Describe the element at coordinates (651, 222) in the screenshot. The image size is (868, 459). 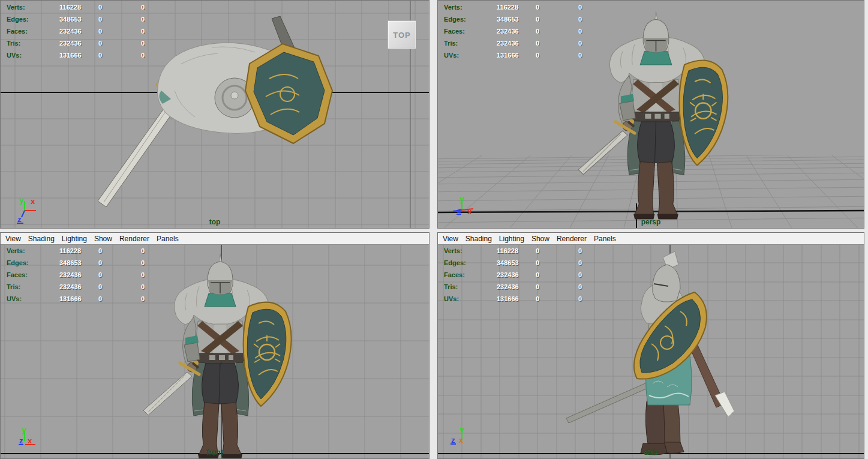
I see `view-label: persp` at that location.